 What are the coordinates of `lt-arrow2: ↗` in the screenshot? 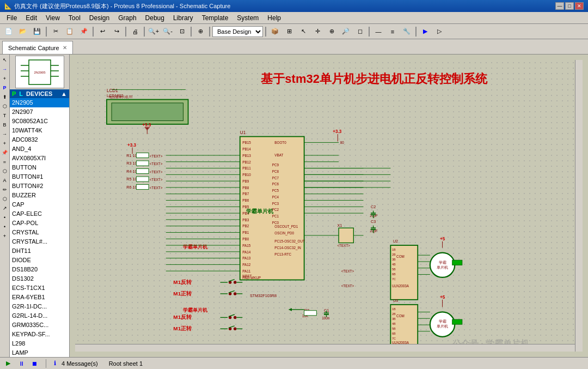 It's located at (5, 208).